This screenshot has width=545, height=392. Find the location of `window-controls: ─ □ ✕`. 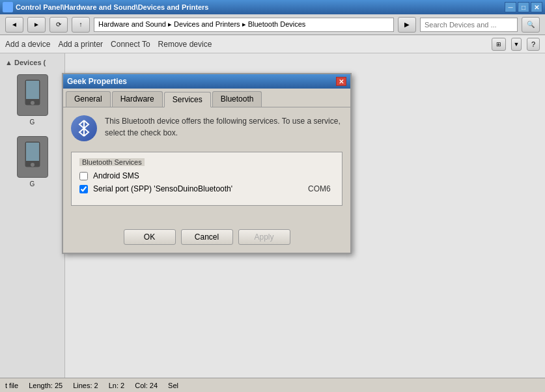

window-controls: ─ □ ✕ is located at coordinates (524, 7).